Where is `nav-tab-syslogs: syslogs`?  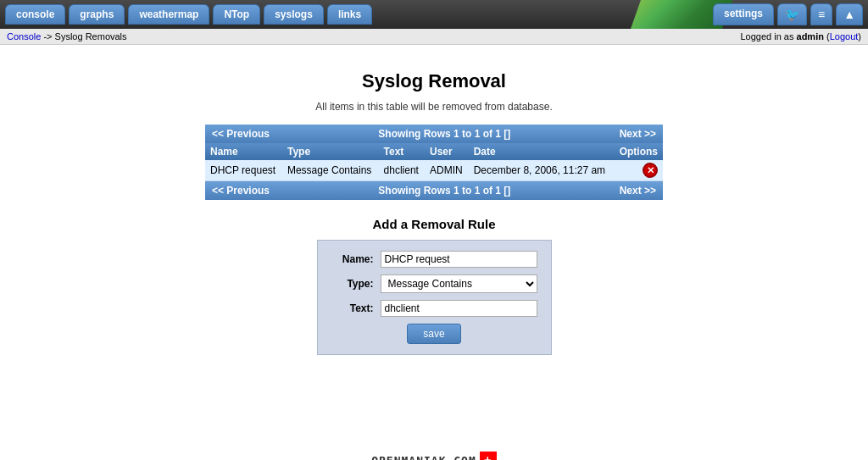
nav-tab-syslogs: syslogs is located at coordinates (293, 14).